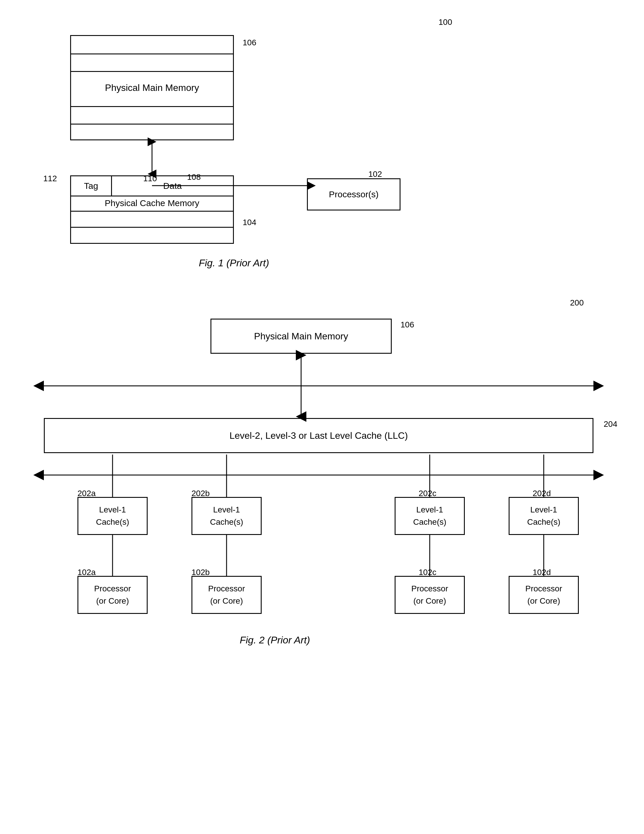 This screenshot has height=834, width=644. I want to click on fig2-l1a-box: Level-1Level-1 Cache(s)Cache(s), so click(112, 516).